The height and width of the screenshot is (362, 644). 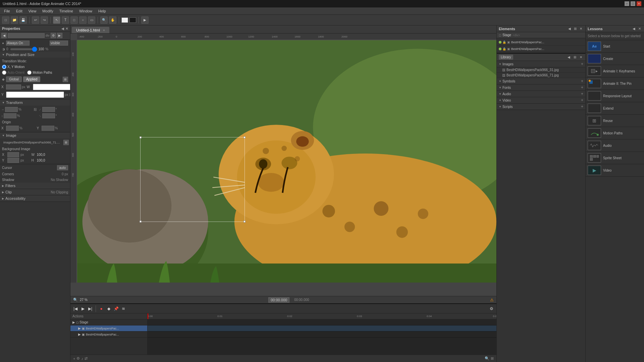 What do you see at coordinates (14, 79) in the screenshot?
I see `global-tab: Global` at bounding box center [14, 79].